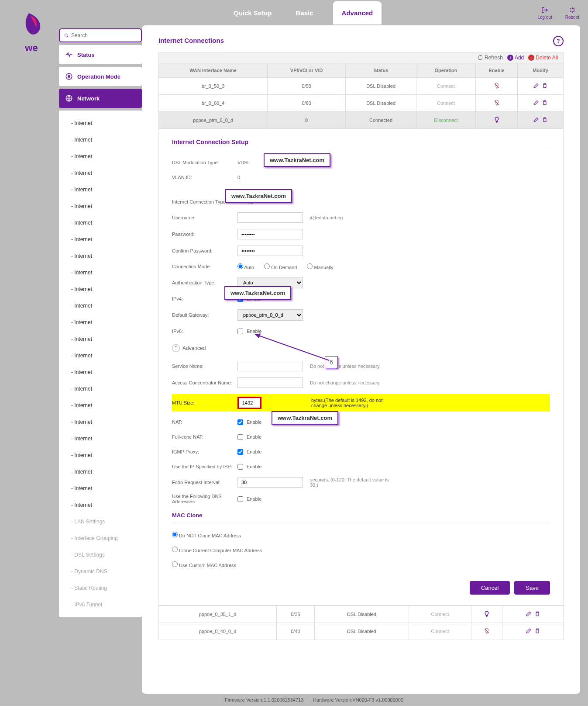 This screenshot has height=706, width=588. What do you see at coordinates (100, 588) in the screenshot?
I see `sub-static-routing: - Static Routing` at bounding box center [100, 588].